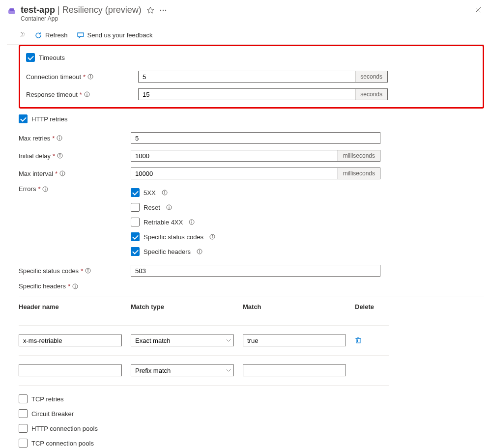 This screenshot has width=491, height=448. Describe the element at coordinates (173, 207) in the screenshot. I see `error-reset-checkbox: Reset` at that location.